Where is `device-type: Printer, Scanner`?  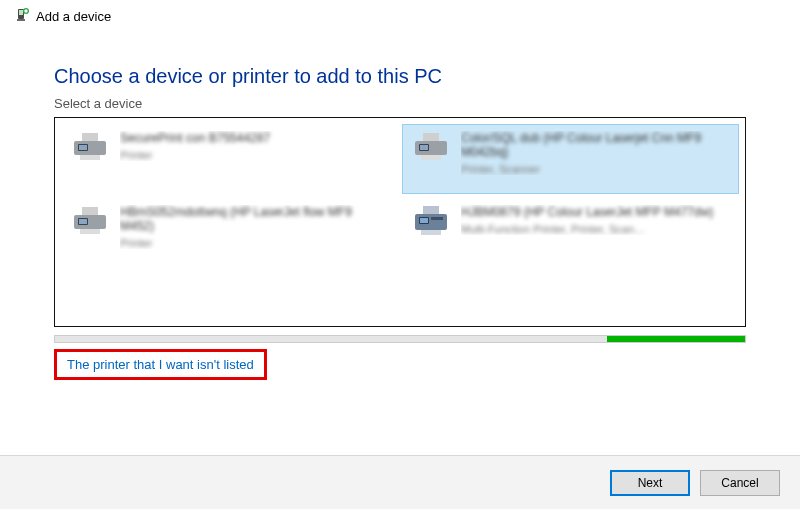
device-type: Printer, Scanner is located at coordinates (596, 169).